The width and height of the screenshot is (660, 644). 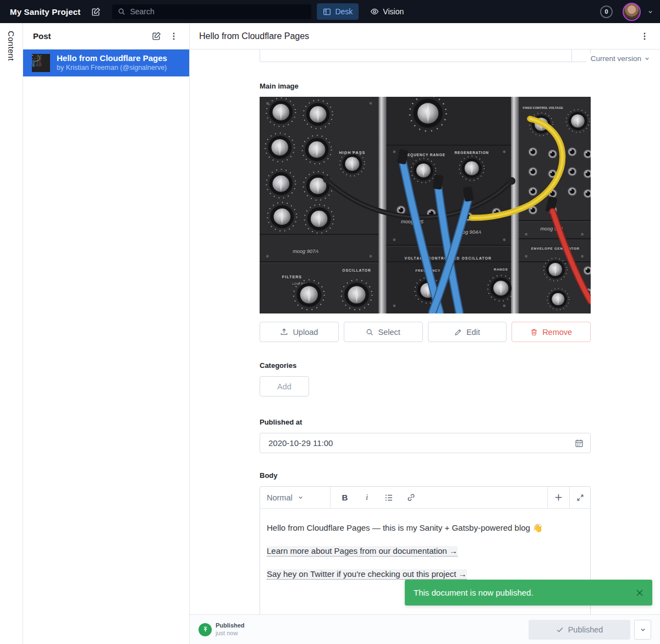 I want to click on tab-desk-label: Desk, so click(x=344, y=12).